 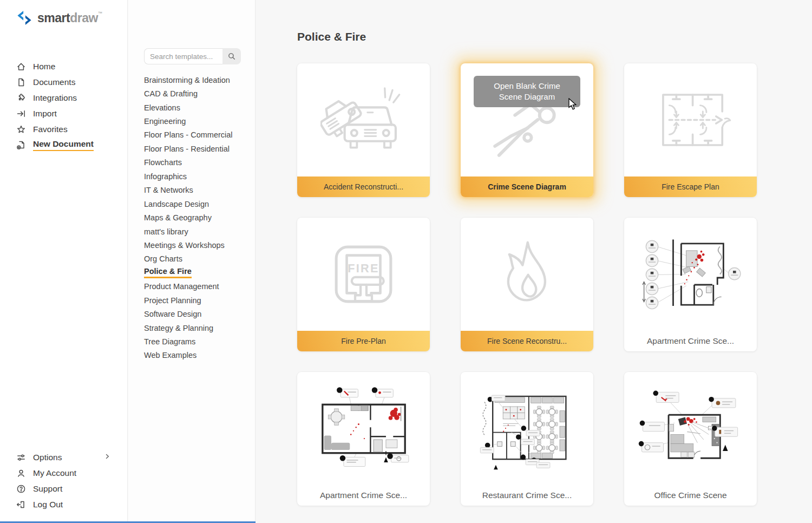 What do you see at coordinates (21, 114) in the screenshot?
I see `import-icon` at bounding box center [21, 114].